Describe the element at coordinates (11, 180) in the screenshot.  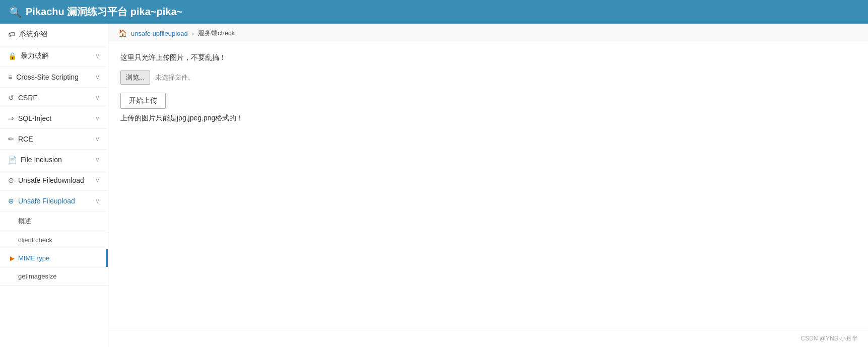
I see `circle-icon: ⊙` at that location.